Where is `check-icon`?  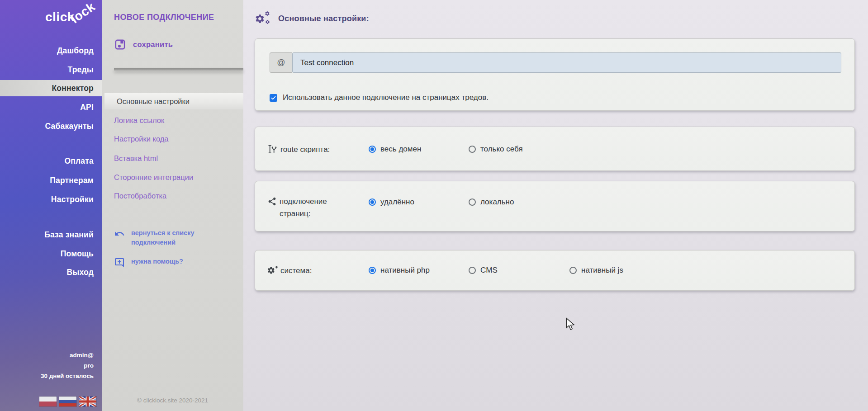
check-icon is located at coordinates (273, 98).